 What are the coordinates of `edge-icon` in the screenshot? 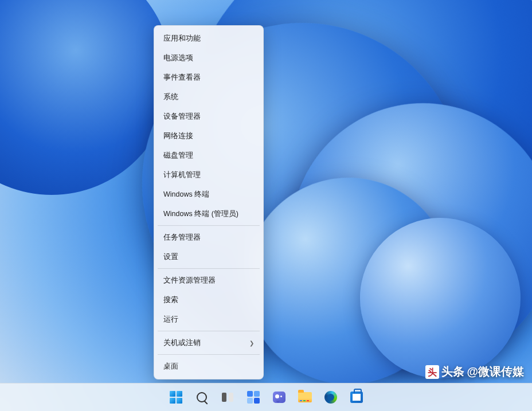 It's located at (331, 397).